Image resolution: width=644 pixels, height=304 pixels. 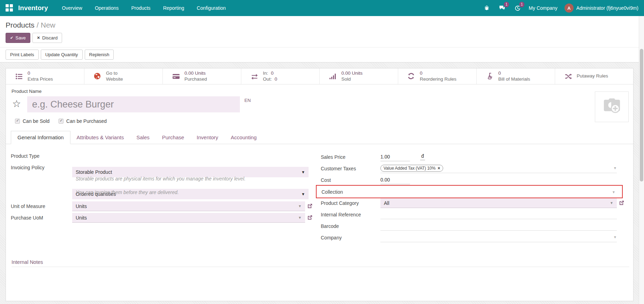 I want to click on reordering-count: 0, so click(x=438, y=73).